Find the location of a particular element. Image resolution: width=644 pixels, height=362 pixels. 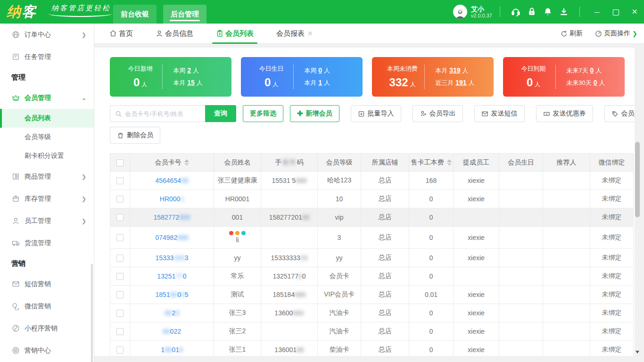

more-filter-button: 更多筛选 is located at coordinates (263, 114).